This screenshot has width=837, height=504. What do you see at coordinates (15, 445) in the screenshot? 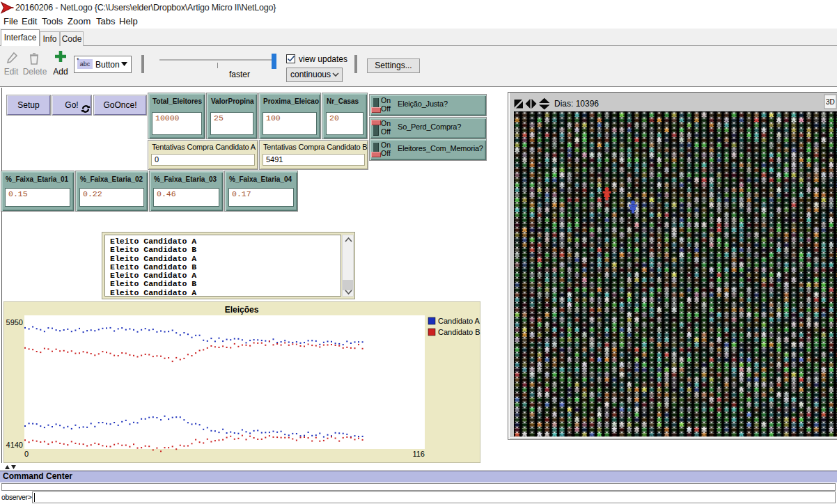
I see `svg-text: 4140` at bounding box center [15, 445].